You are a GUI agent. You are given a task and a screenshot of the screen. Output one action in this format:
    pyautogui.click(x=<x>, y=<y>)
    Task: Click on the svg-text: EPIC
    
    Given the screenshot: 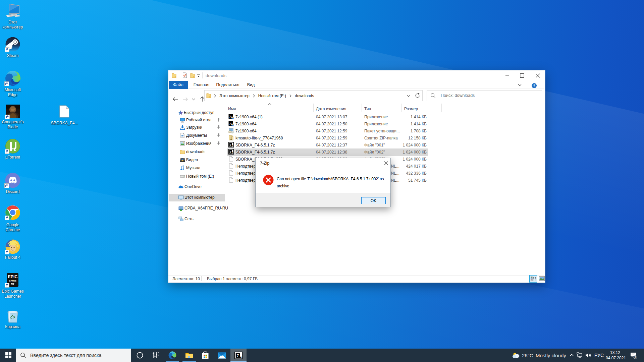 What is the action you would take?
    pyautogui.click(x=13, y=277)
    